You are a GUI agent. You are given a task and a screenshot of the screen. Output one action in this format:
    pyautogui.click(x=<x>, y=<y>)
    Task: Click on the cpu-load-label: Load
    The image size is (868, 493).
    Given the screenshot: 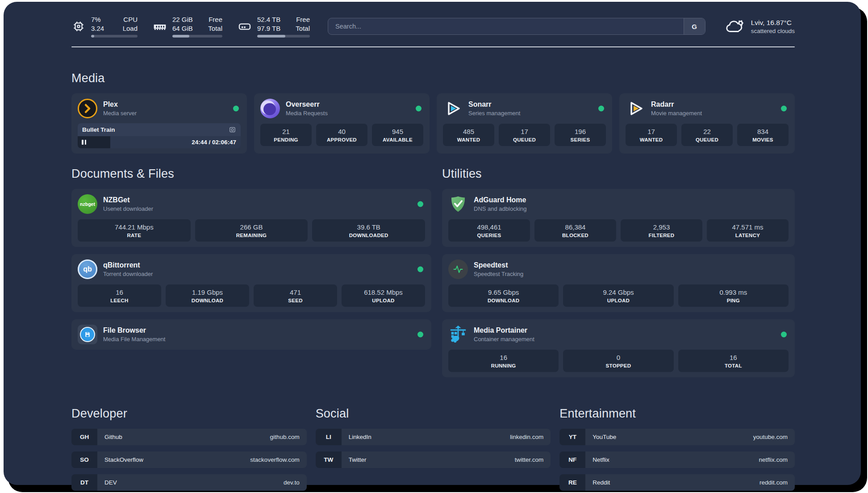 What is the action you would take?
    pyautogui.click(x=130, y=29)
    